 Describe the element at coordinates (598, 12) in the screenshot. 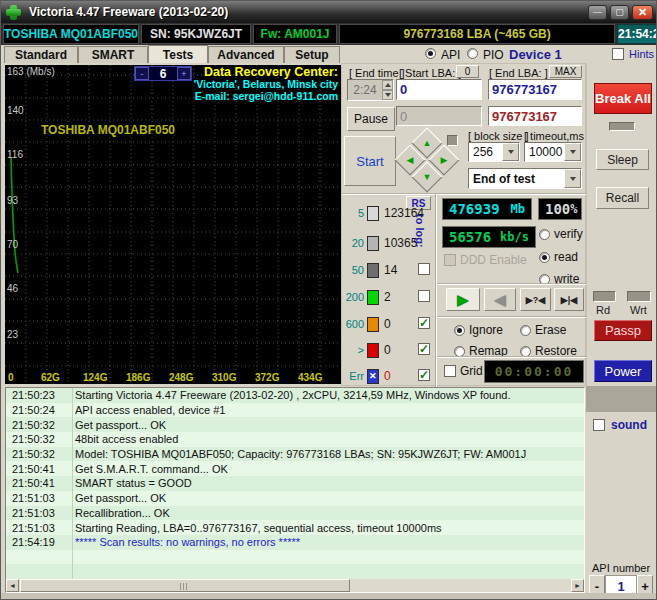

I see `minimize-button: —` at that location.